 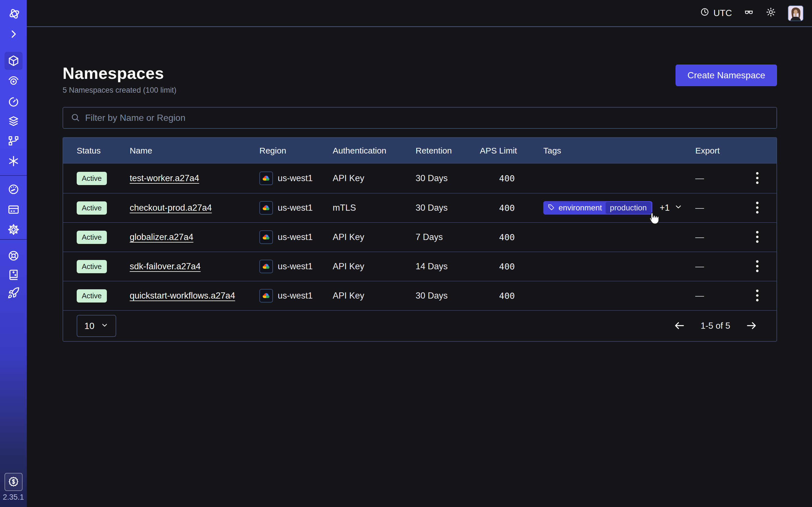 What do you see at coordinates (716, 13) in the screenshot?
I see `timezone-button: UTC` at bounding box center [716, 13].